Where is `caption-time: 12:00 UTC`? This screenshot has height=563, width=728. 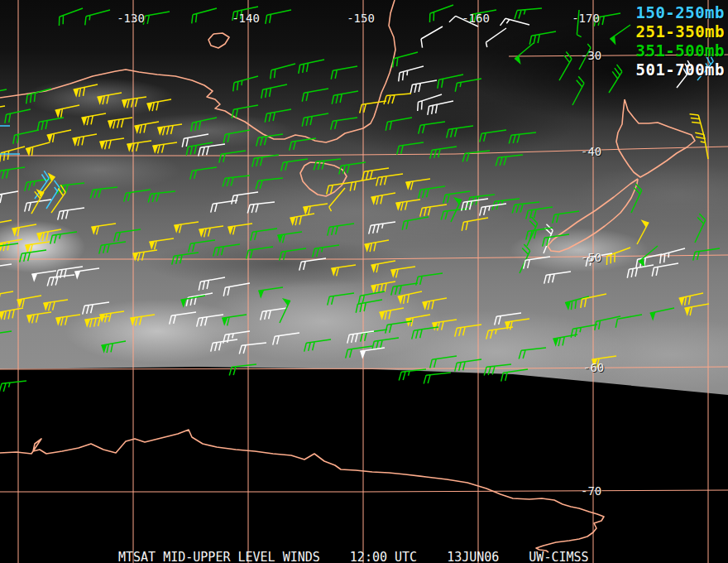 caption-time: 12:00 UTC is located at coordinates (384, 557).